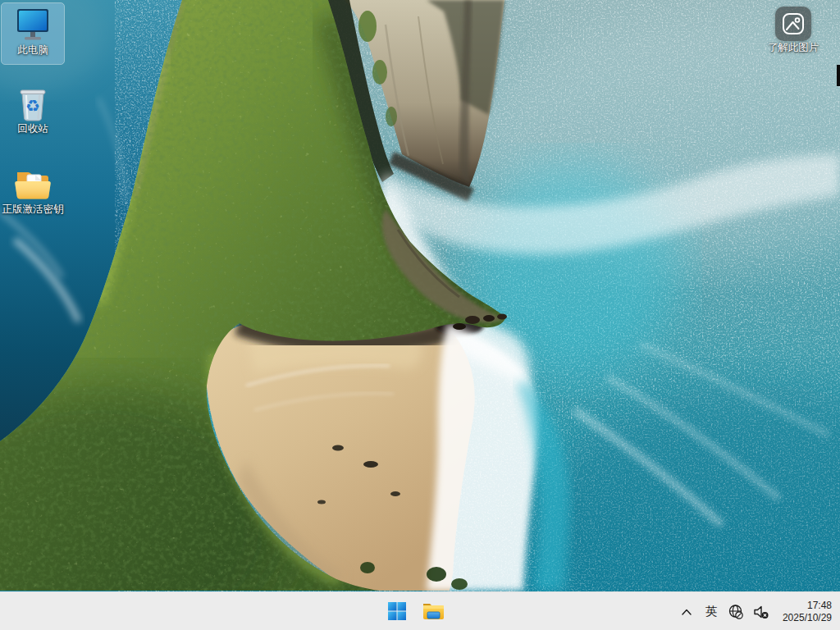  Describe the element at coordinates (397, 611) in the screenshot. I see `windows-logo-icon` at that location.